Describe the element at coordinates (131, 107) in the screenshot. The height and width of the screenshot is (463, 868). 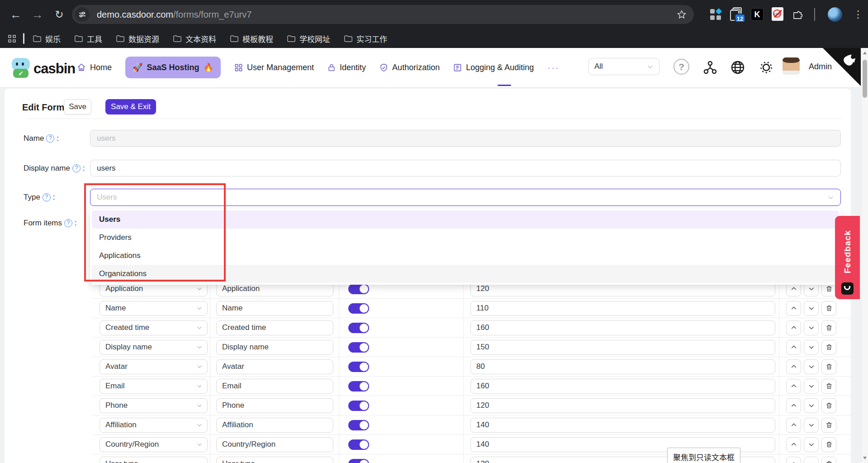
I see `save-exit-button: Save & Exit` at that location.